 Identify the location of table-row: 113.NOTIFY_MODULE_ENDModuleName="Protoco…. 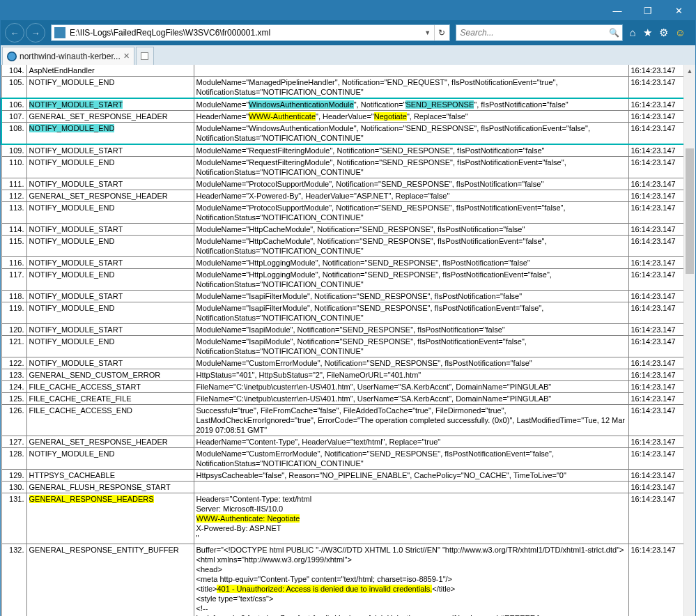
(348, 213).